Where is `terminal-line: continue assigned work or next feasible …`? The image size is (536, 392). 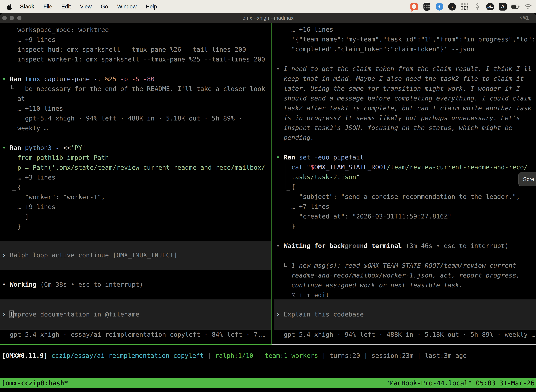
terminal-line: continue assigned work or next feasible … is located at coordinates (406, 285).